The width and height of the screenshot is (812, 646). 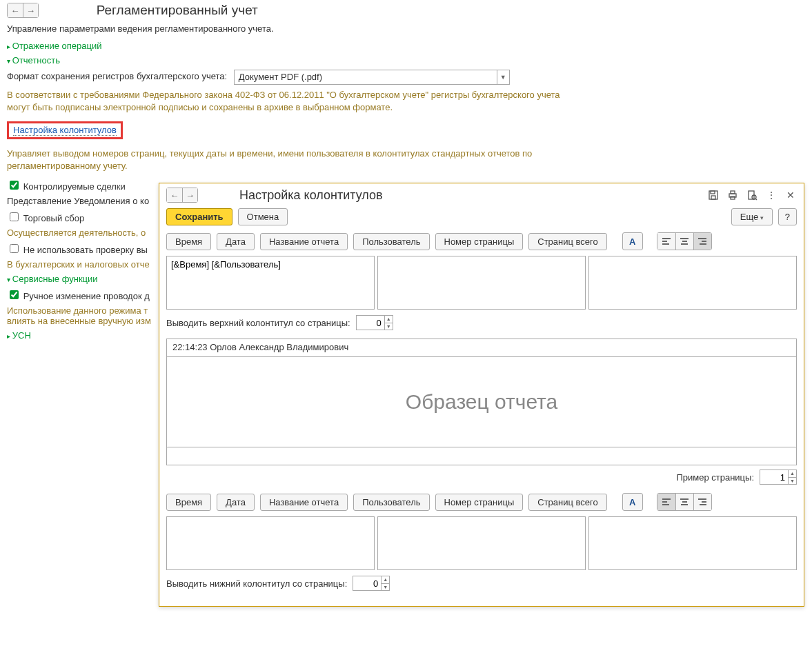 What do you see at coordinates (270, 283) in the screenshot?
I see `header-left-input` at bounding box center [270, 283].